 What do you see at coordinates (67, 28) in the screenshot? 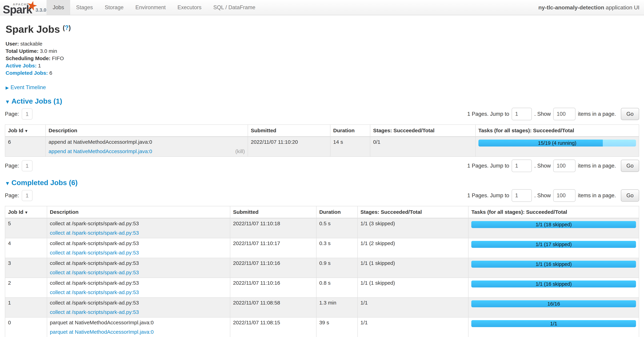
I see `help-link: (?)` at bounding box center [67, 28].